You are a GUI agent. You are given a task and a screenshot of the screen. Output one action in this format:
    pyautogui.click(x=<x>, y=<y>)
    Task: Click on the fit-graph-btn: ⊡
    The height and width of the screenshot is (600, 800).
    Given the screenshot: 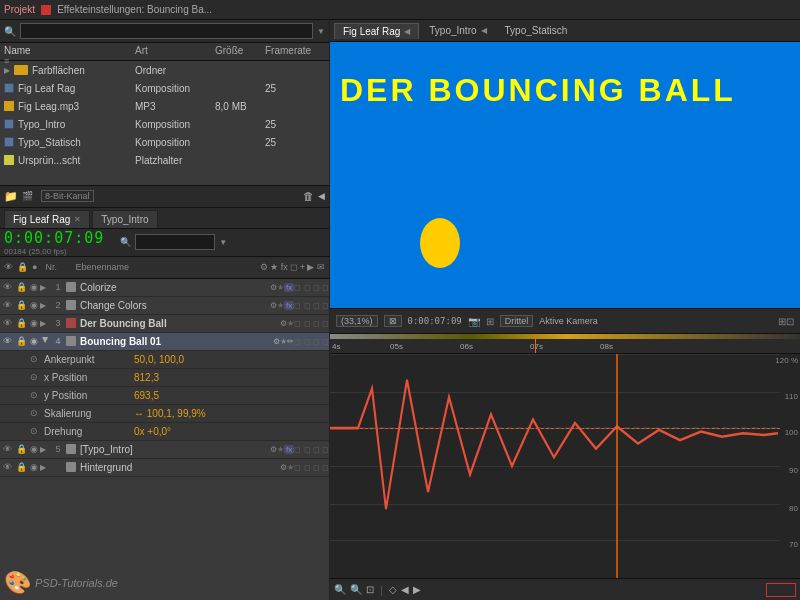 What is the action you would take?
    pyautogui.click(x=370, y=590)
    